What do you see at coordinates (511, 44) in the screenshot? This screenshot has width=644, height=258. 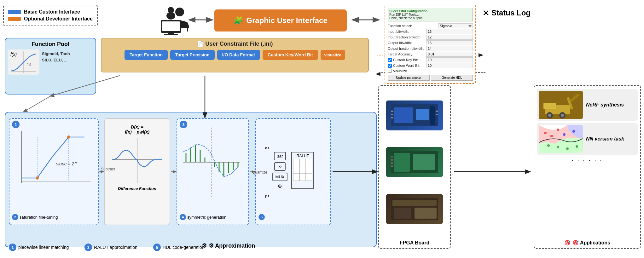 I see `status-log-panel-area: Successful Configuration! Run DIF-LUT To…` at bounding box center [511, 44].